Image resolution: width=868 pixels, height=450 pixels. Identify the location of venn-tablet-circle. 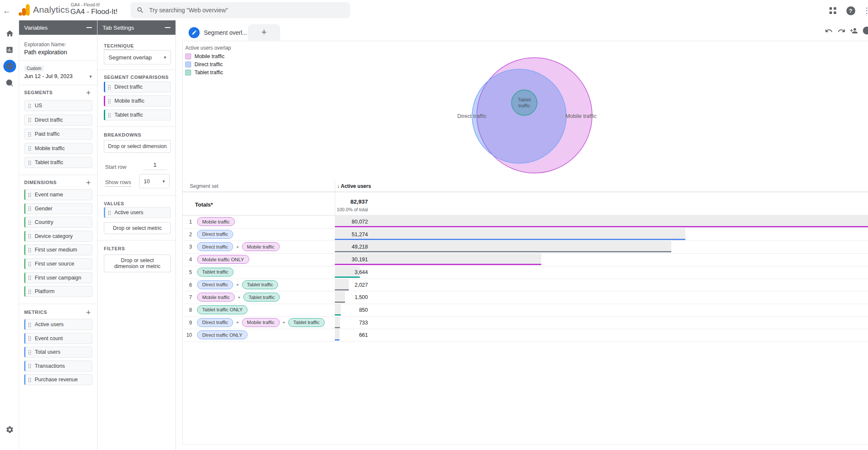
(524, 103).